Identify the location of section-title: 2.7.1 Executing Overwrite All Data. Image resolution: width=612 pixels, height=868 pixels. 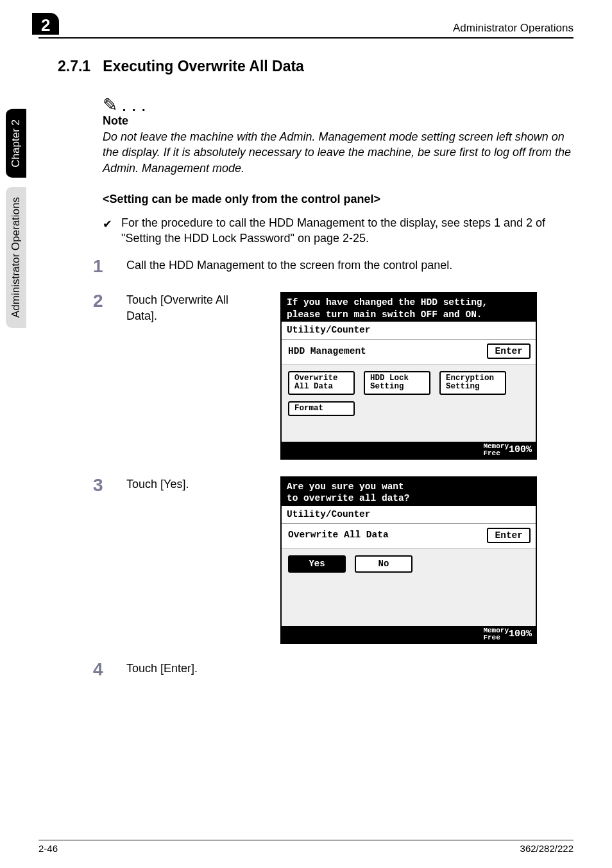
(316, 67).